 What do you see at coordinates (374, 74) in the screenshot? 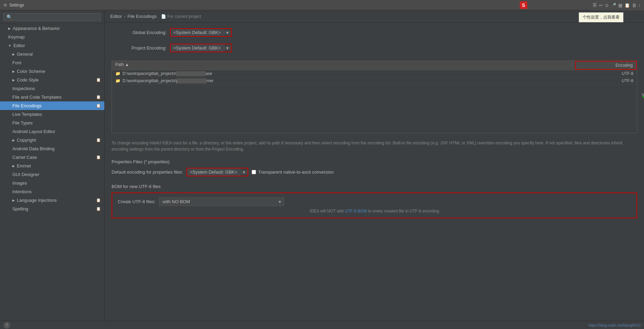
I see `table-row: 📁 D:\workspace\gitlab_projects\█████████…` at bounding box center [374, 74].